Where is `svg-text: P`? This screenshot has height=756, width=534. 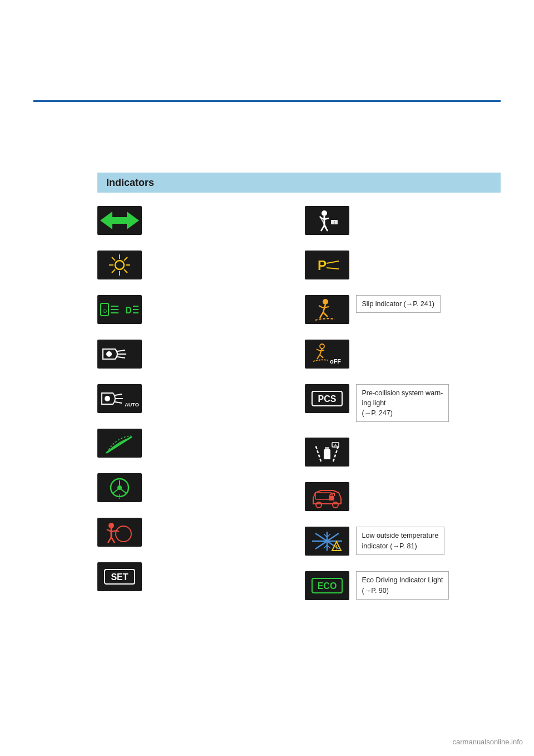
svg-text: P is located at coordinates (322, 265).